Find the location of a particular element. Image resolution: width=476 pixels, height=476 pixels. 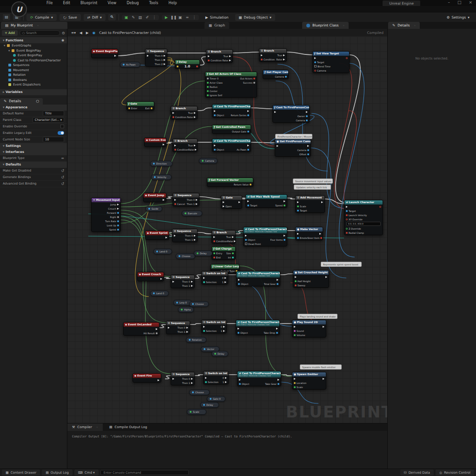

details-left-tab: ✎ Details ○ is located at coordinates (21, 101).